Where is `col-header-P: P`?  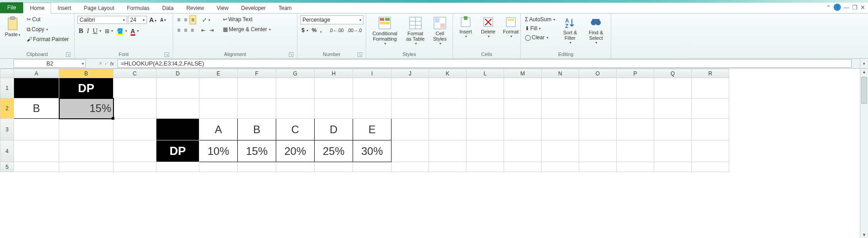
col-header-P: P is located at coordinates (636, 74).